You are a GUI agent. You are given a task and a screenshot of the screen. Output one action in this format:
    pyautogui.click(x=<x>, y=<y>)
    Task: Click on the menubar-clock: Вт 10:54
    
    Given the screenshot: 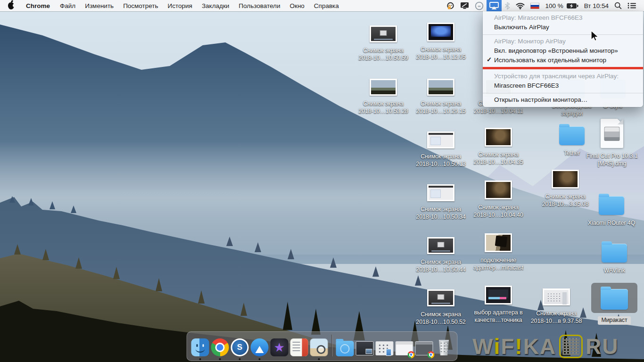 What is the action you would take?
    pyautogui.click(x=596, y=6)
    